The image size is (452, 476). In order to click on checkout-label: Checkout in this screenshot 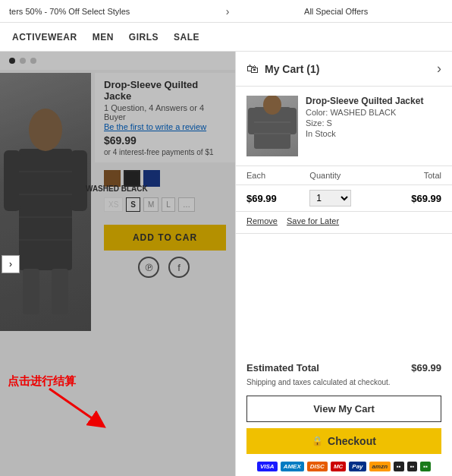, I will do `click(352, 441)`.